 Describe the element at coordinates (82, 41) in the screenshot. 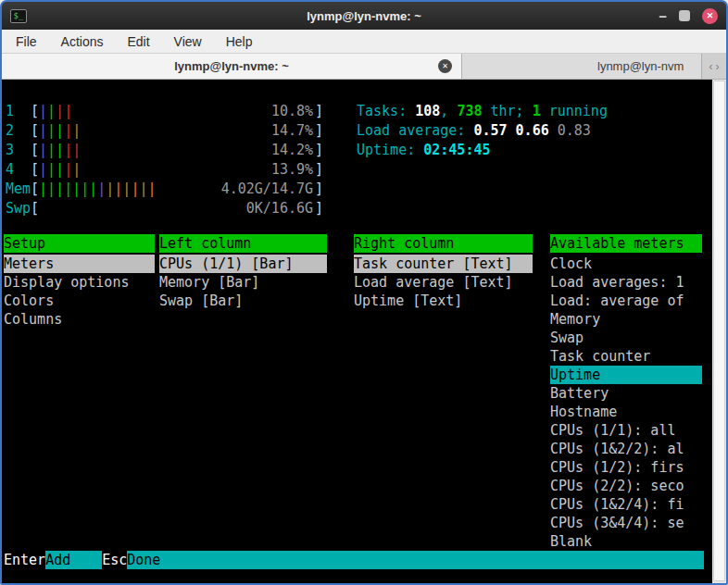

I see `menu-actions: Actions` at that location.